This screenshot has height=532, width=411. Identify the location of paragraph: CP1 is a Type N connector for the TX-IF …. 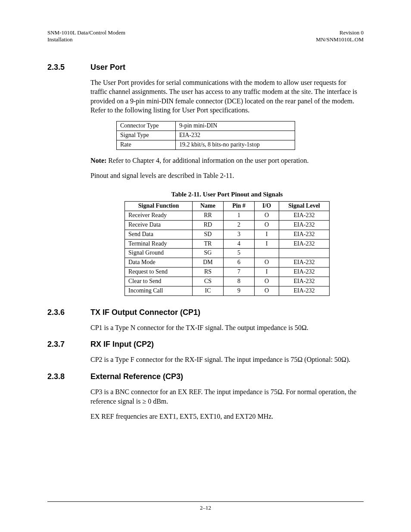
(227, 328).